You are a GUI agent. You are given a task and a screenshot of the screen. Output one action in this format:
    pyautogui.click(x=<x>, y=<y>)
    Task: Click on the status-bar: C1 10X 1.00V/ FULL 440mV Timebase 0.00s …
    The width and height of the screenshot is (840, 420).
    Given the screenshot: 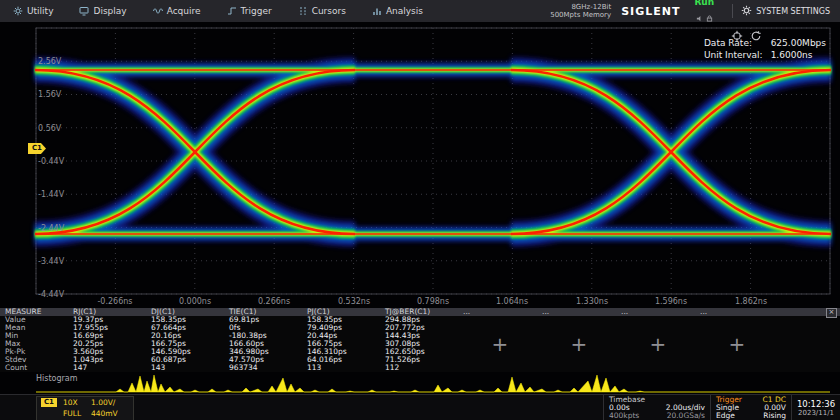 What is the action you would take?
    pyautogui.click(x=420, y=407)
    